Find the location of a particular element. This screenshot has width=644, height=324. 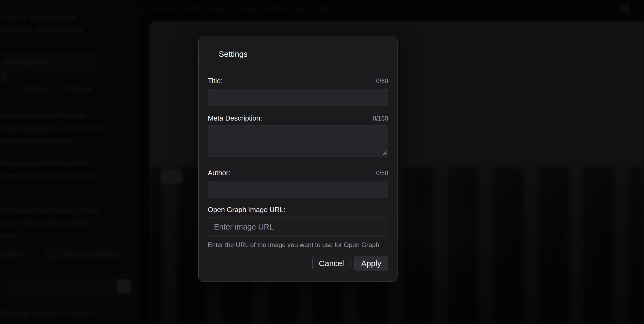

apply-button: Apply is located at coordinates (371, 263).